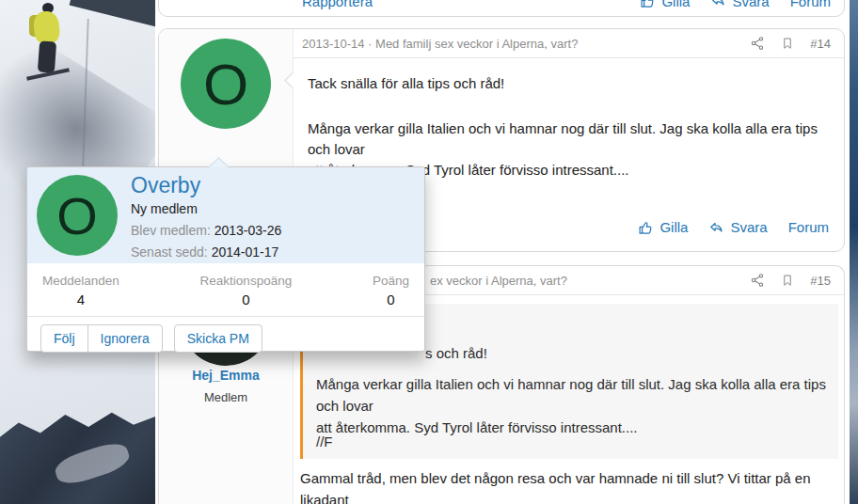 Image resolution: width=858 pixels, height=504 pixels. I want to click on quote-body: Många verkar gilla Italien och vi hamnar…, so click(578, 406).